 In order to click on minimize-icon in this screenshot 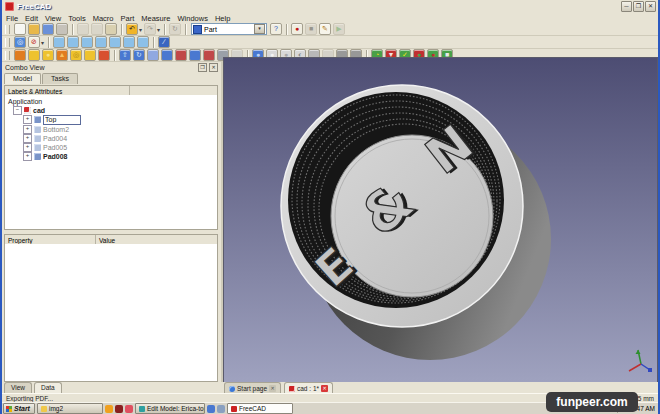, I will do `click(626, 6)`.